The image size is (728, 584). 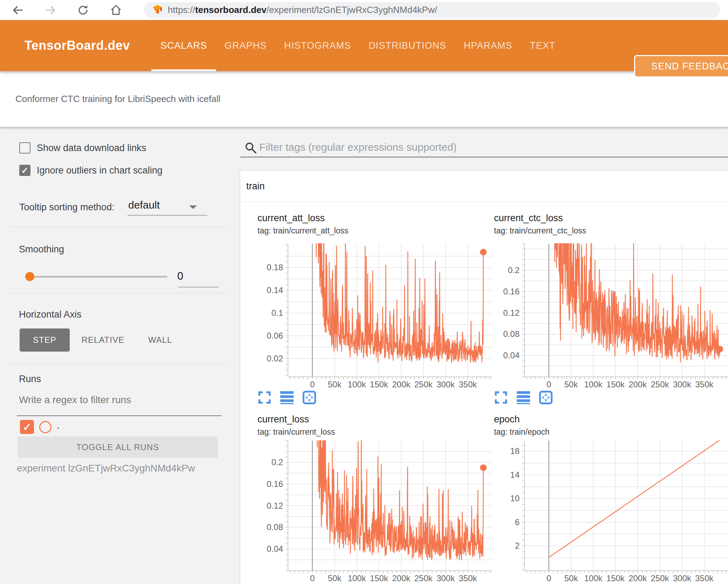 What do you see at coordinates (375, 218) in the screenshot?
I see `chart-title: current_att_loss` at bounding box center [375, 218].